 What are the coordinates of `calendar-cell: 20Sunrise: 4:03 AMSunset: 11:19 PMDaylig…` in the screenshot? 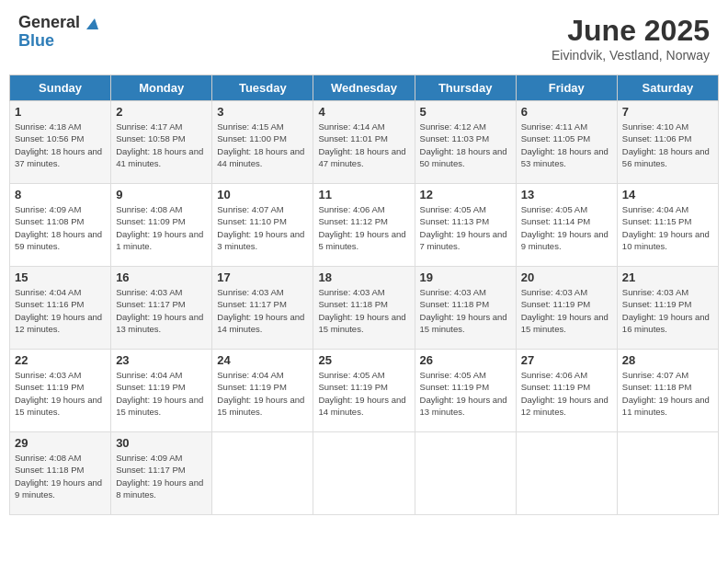 It's located at (566, 308).